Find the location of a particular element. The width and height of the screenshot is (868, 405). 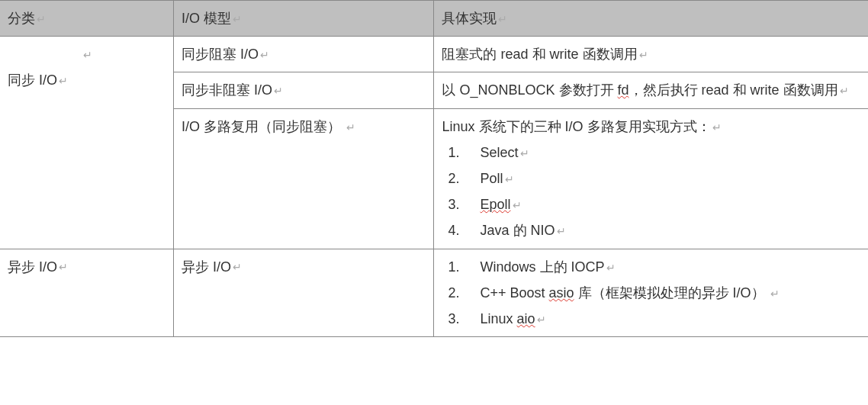

cell-model: 同步阻塞 I/O↵ is located at coordinates (304, 55).